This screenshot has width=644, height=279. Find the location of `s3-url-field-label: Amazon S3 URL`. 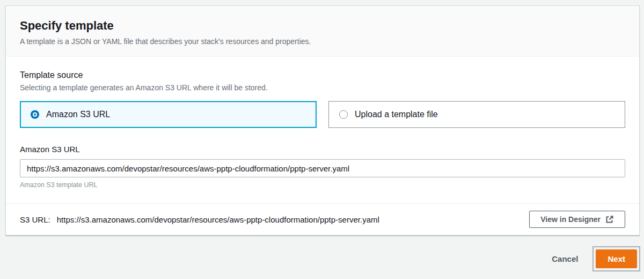

s3-url-field-label: Amazon S3 URL is located at coordinates (323, 149).